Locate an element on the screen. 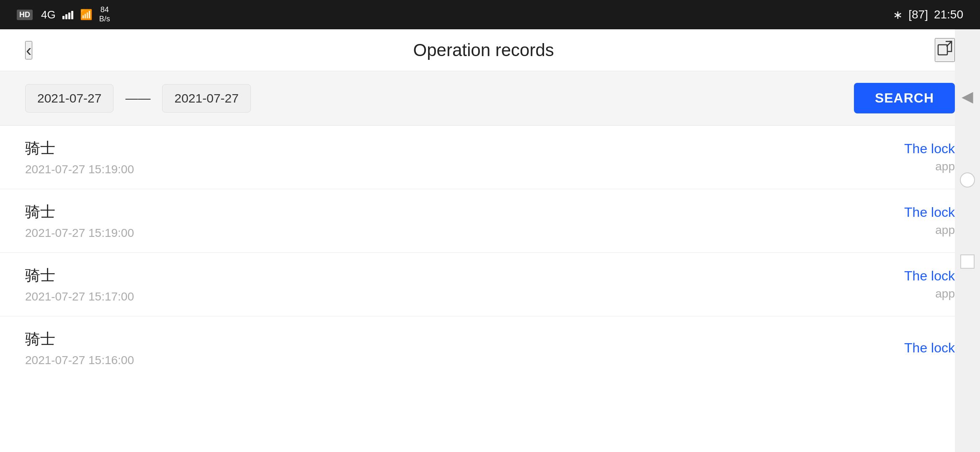  network-type: 4G is located at coordinates (49, 15).